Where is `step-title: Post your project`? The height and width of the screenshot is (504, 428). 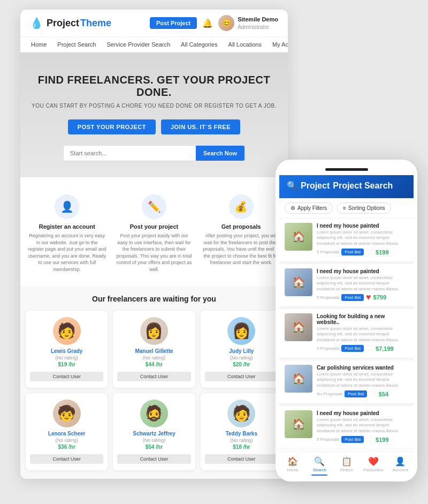
step-title: Post your project is located at coordinates (154, 227).